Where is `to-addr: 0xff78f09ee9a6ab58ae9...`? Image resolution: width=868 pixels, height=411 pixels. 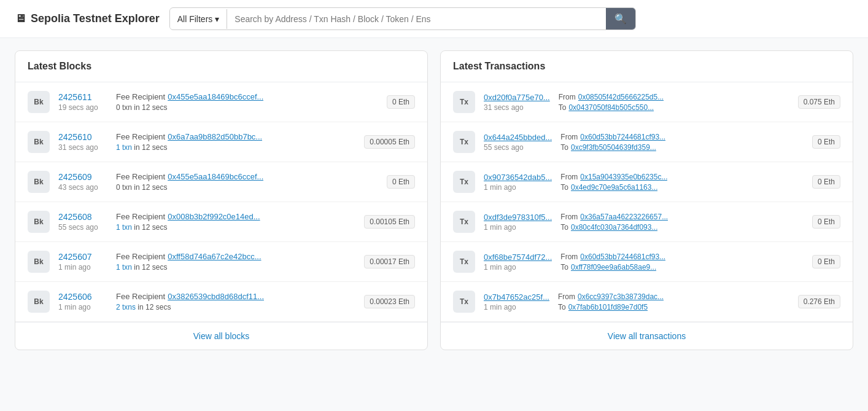 to-addr: 0xff78f09ee9a6ab58ae9... is located at coordinates (614, 267).